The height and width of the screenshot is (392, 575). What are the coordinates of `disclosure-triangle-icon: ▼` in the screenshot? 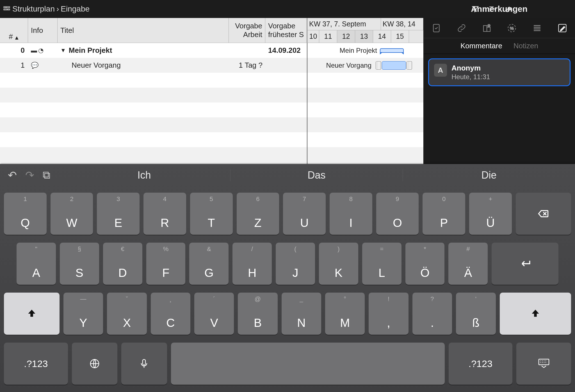 It's located at (63, 51).